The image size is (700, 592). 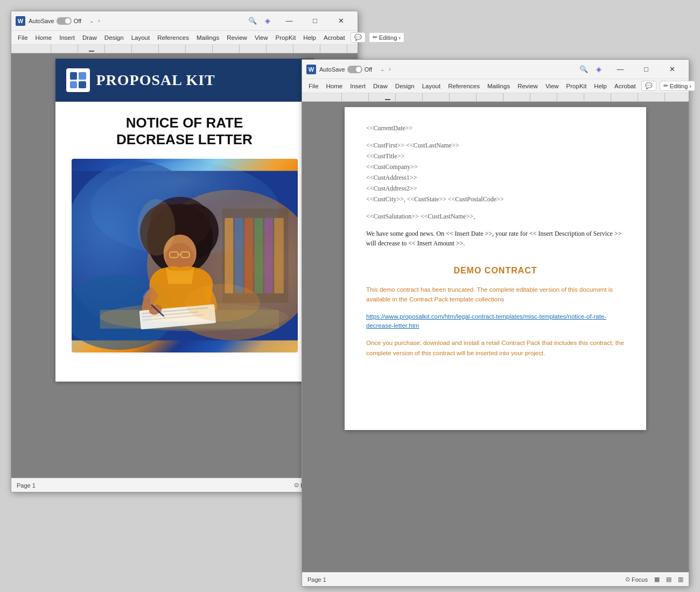 I want to click on menu-view-2: View, so click(x=552, y=86).